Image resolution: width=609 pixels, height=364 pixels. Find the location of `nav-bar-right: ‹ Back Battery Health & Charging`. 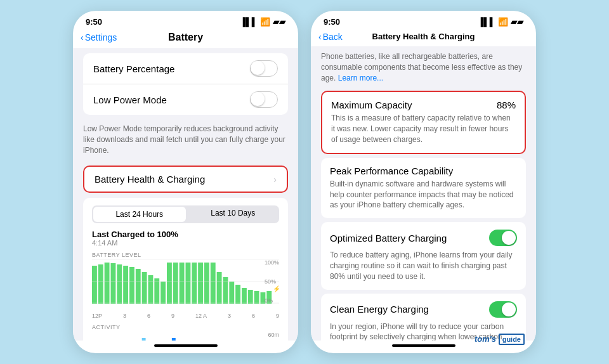

nav-bar-right: ‹ Back Battery Health & Charging is located at coordinates (424, 38).